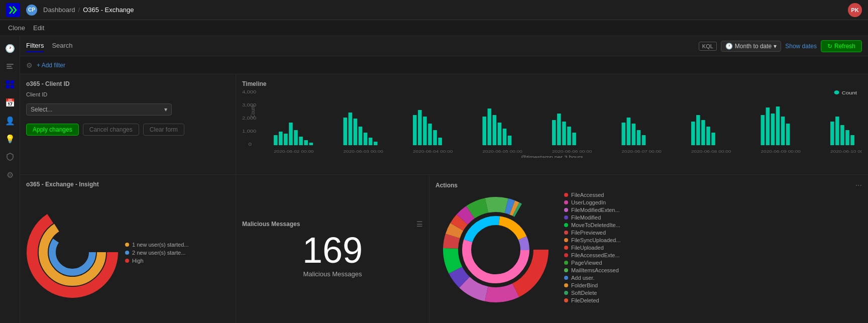  I want to click on legend-item-2: High, so click(157, 261).